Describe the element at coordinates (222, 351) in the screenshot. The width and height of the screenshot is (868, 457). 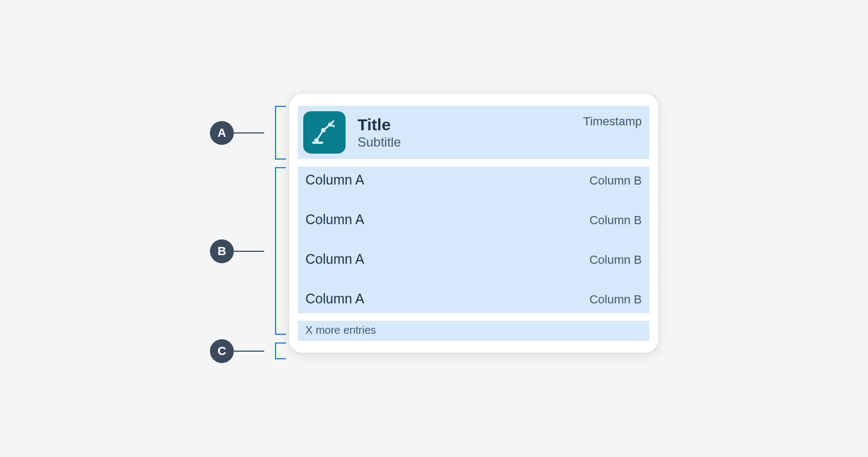
I see `annotation-badge-c: C` at that location.